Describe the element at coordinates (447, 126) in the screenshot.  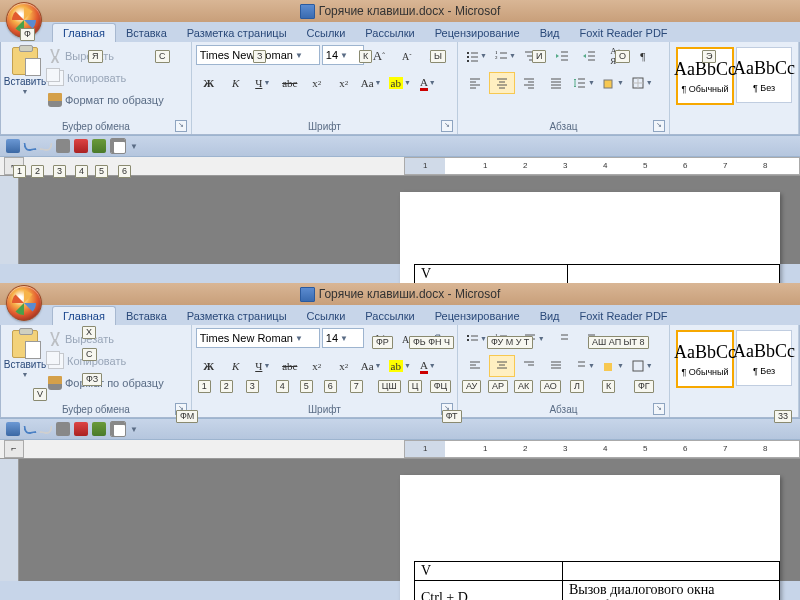
I see `font-launcher: ↘` at that location.